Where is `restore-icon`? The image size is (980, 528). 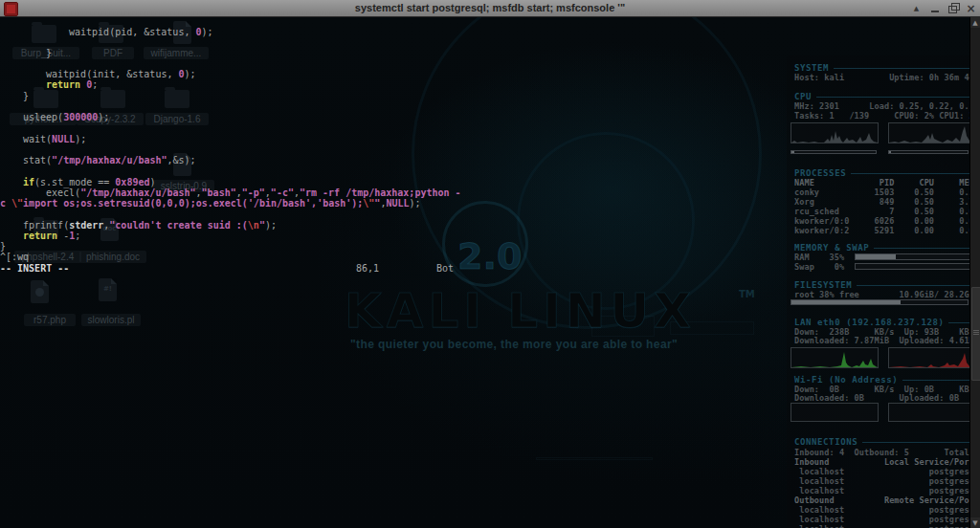
restore-icon is located at coordinates (953, 10).